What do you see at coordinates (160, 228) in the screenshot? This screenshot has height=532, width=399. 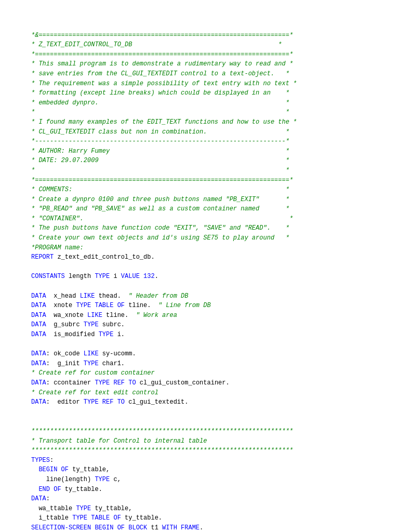 I see `line-comment: * The push buttons have function code "E…` at bounding box center [160, 228].